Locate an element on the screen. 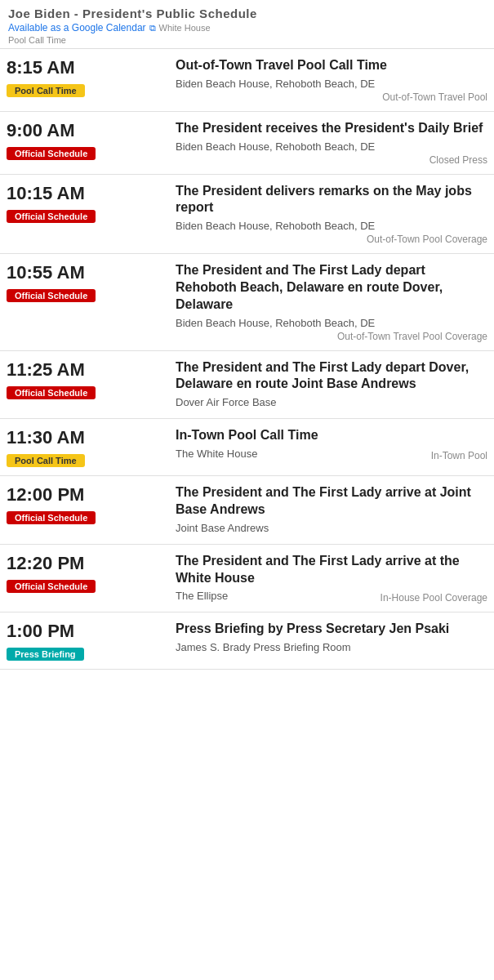 The height and width of the screenshot is (980, 494). table-row: 11:30 AM Pool Call Time In-Town Pool Cal… is located at coordinates (247, 448).